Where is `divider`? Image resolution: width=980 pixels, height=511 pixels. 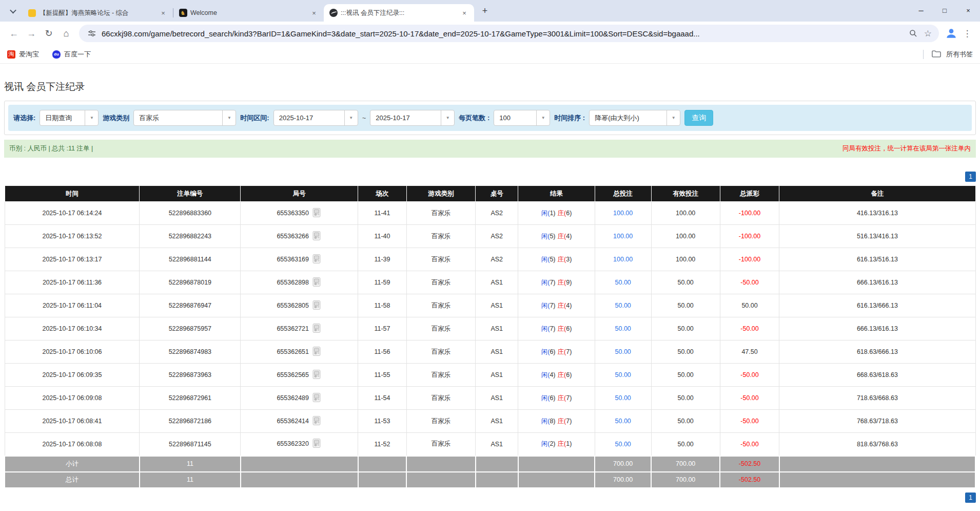
divider is located at coordinates (924, 54).